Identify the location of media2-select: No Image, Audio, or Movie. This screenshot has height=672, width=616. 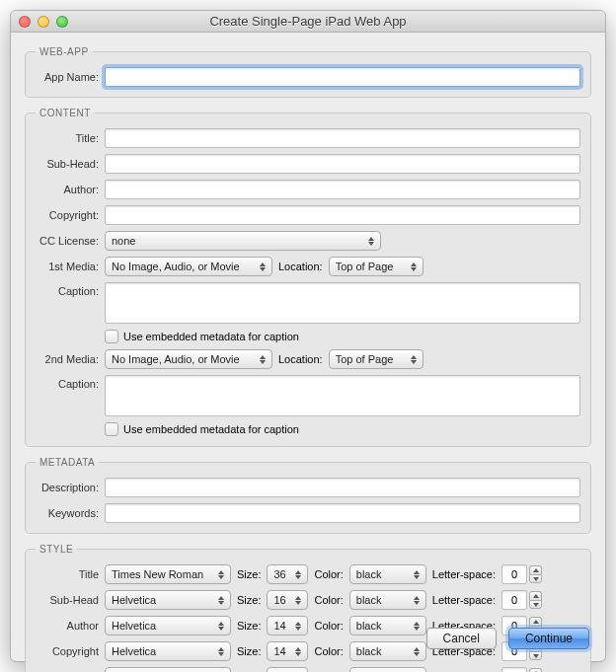
(189, 359).